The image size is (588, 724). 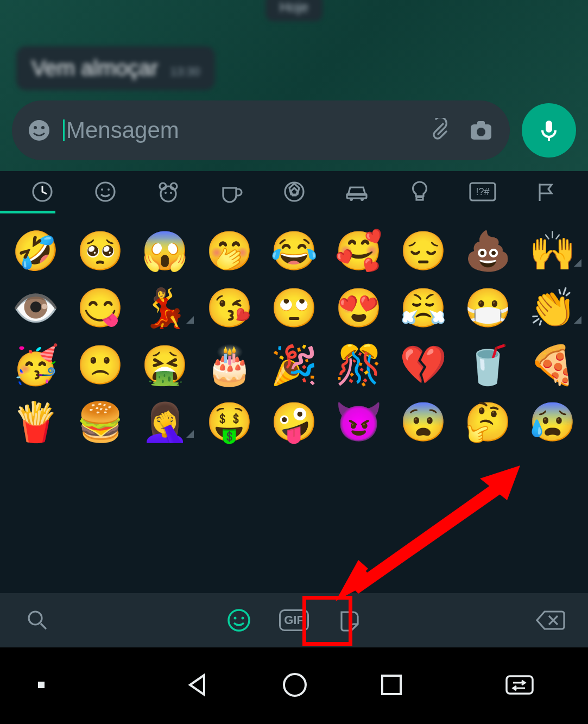 What do you see at coordinates (327, 621) in the screenshot?
I see `annotation-box` at bounding box center [327, 621].